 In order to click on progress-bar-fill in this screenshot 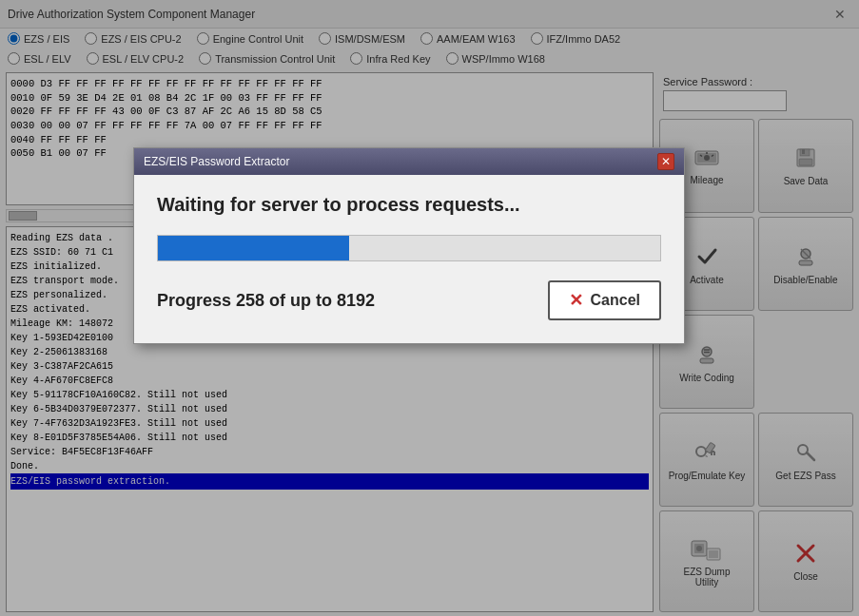, I will do `click(253, 248)`.